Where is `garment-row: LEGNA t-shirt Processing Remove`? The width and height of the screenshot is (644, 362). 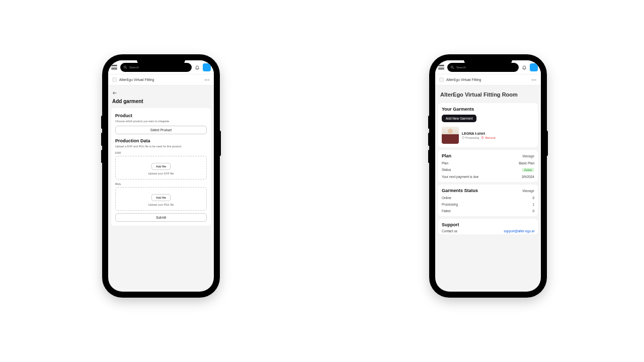
garment-row: LEGNA t-shirt Processing Remove is located at coordinates (488, 135).